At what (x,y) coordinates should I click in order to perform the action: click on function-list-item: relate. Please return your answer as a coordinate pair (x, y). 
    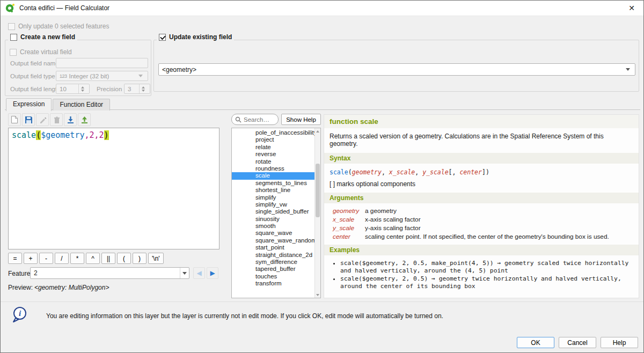
    Looking at the image, I should click on (273, 147).